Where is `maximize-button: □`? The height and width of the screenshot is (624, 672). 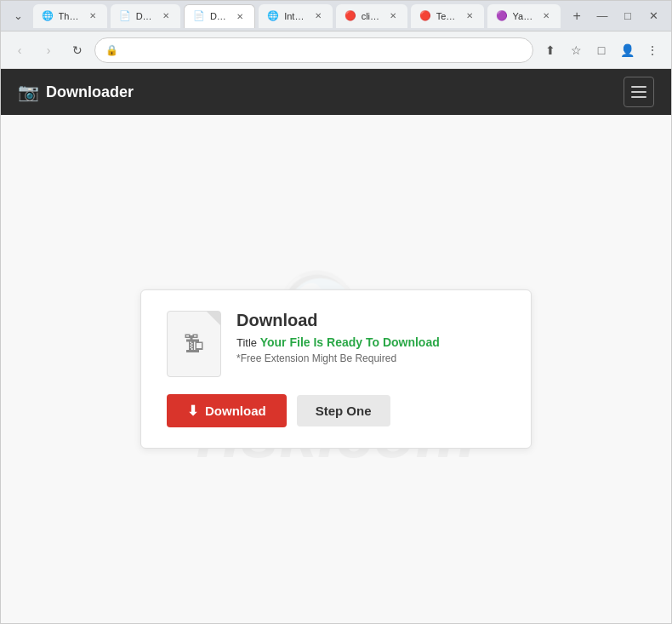 maximize-button: □ is located at coordinates (628, 16).